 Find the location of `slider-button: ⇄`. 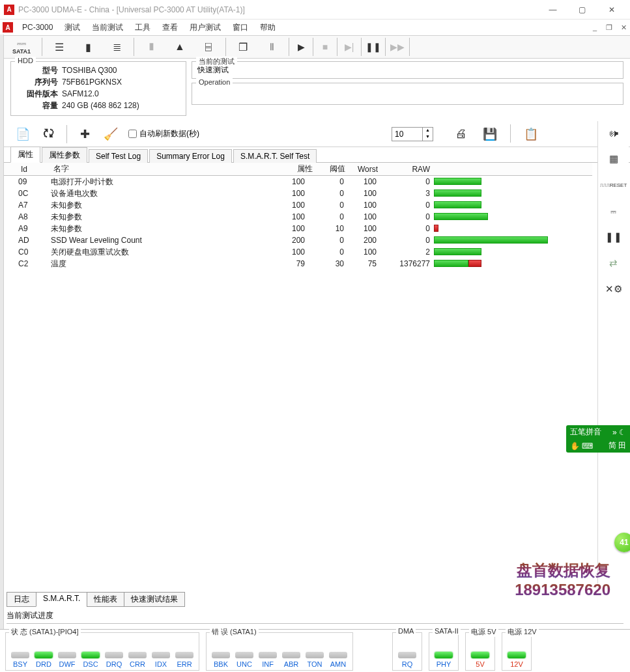

slider-button: ⇄ is located at coordinates (614, 263).